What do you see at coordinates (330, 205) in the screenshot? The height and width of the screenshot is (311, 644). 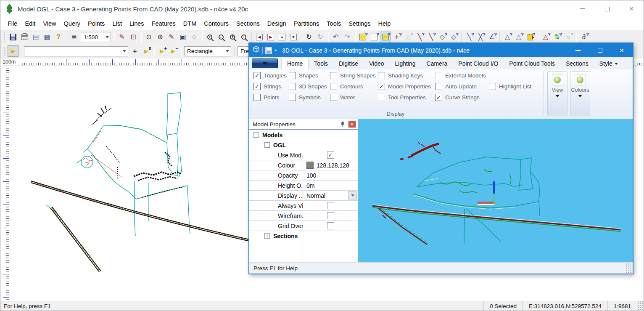 I see `checkbox-always-vi` at bounding box center [330, 205].